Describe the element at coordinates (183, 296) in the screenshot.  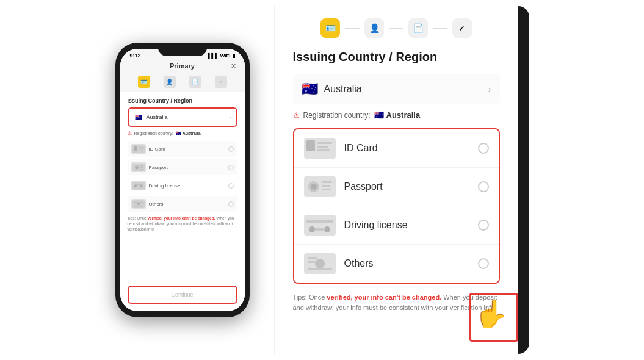
I see `phone-footer: Continue` at that location.